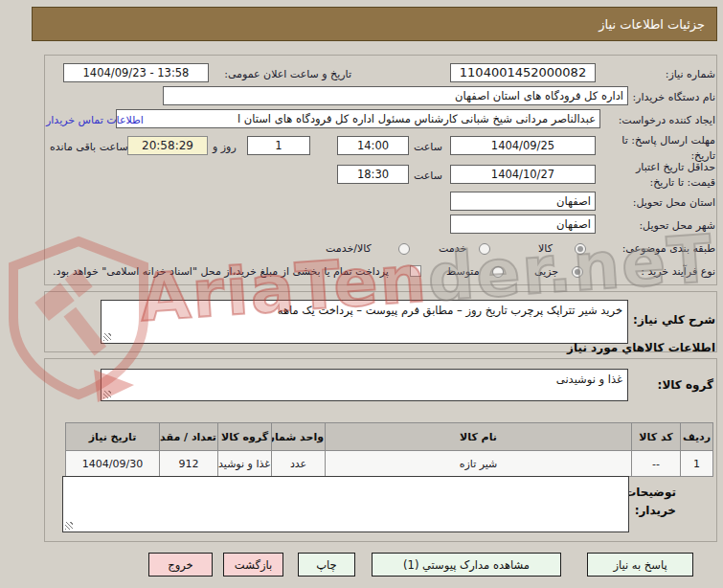  I want to click on radio-service-label: خدمت, so click(452, 249).